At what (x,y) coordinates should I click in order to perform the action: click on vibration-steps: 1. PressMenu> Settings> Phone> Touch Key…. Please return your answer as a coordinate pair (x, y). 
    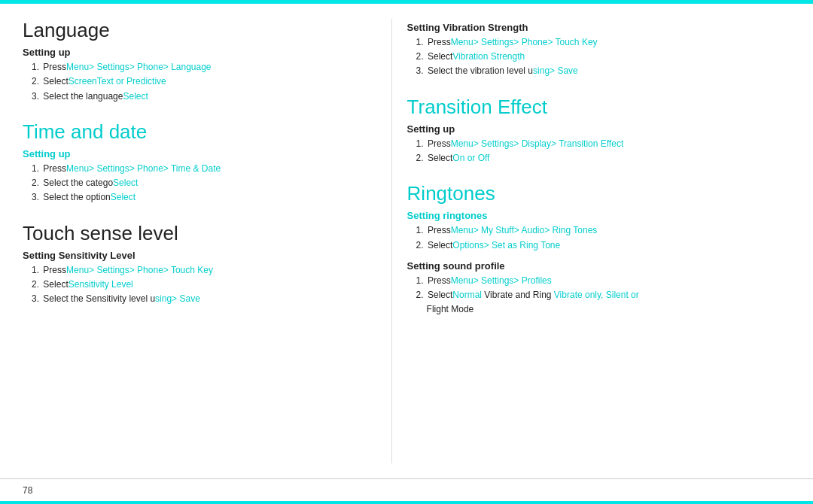
    Looking at the image, I should click on (599, 57).